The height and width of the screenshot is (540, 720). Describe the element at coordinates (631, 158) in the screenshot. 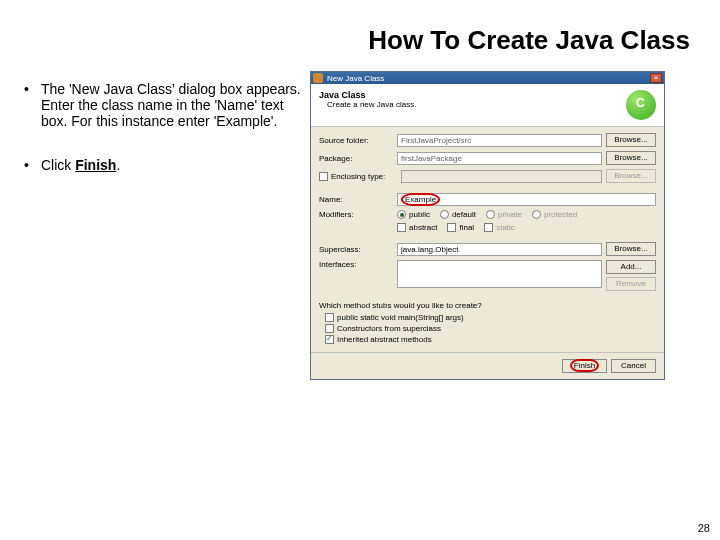

I see `browse-package-button: Browse...` at that location.